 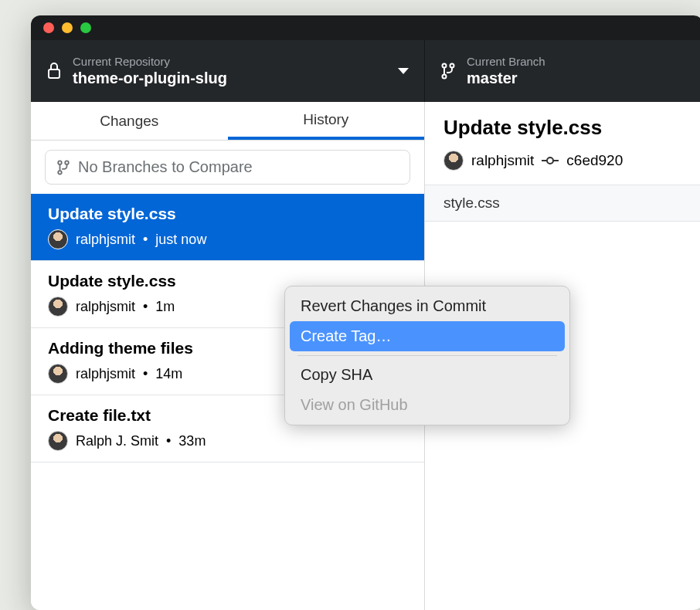 What do you see at coordinates (54, 71) in the screenshot?
I see `lock-icon` at bounding box center [54, 71].